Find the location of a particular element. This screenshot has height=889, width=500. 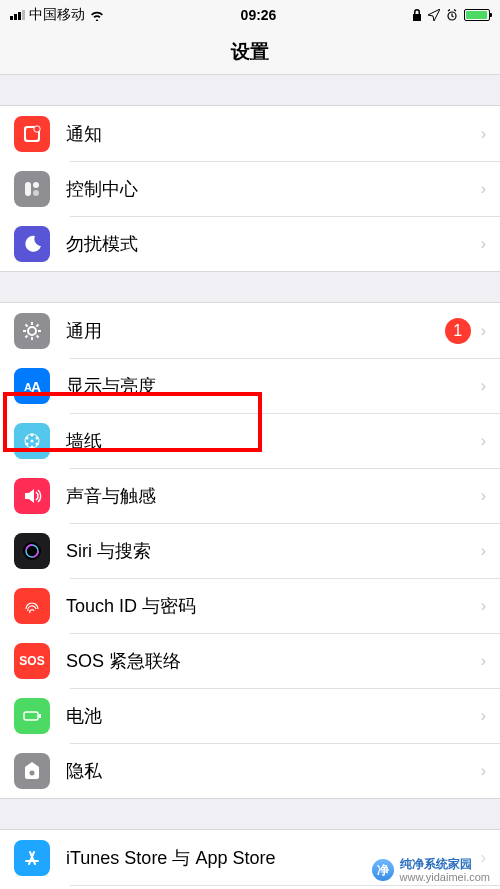

battery-settings-icon is located at coordinates (32, 716).